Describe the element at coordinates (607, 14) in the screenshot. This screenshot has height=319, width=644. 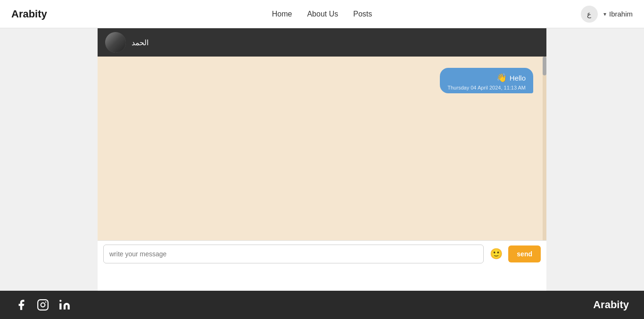
I see `navbar-right: ع ▾ Ibrahim` at that location.